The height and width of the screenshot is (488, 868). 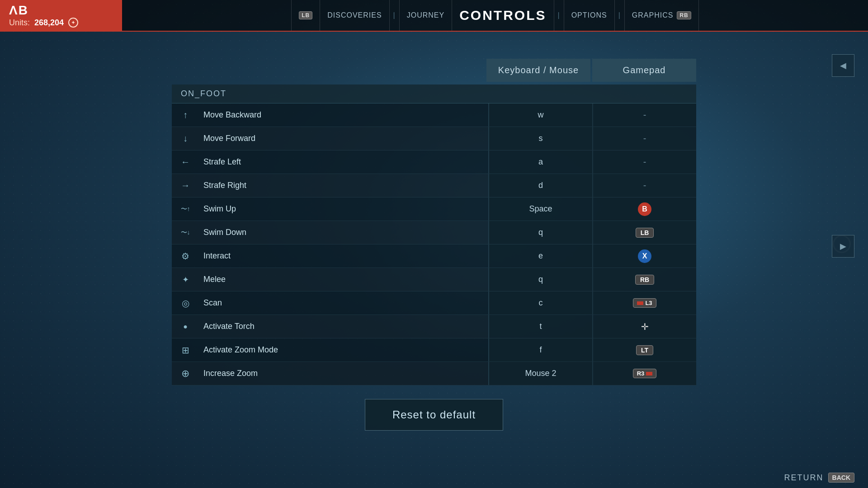 What do you see at coordinates (540, 326) in the screenshot?
I see `keyboard-key: t` at bounding box center [540, 326].